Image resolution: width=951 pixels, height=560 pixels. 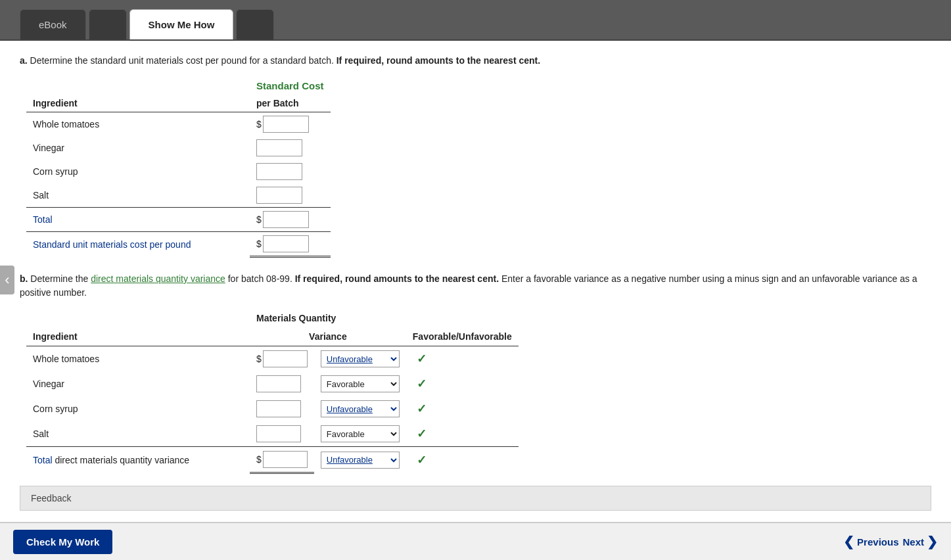 What do you see at coordinates (476, 498) in the screenshot?
I see `feedback-bar: Feedback` at bounding box center [476, 498].